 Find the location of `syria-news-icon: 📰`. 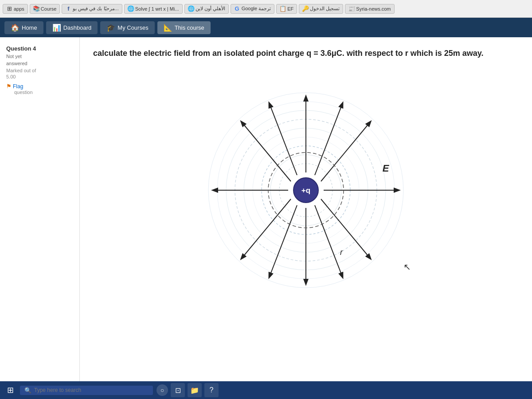

syria-news-icon: 📰 is located at coordinates (352, 9).